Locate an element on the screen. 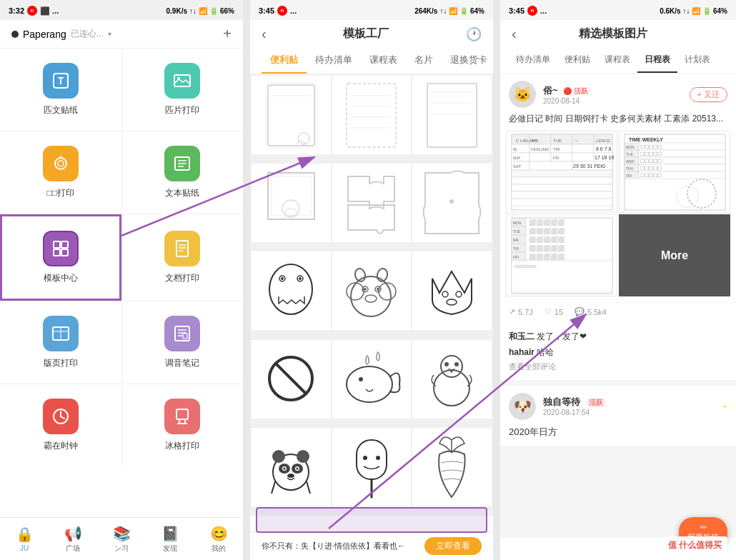 This screenshot has height=560, width=736. action-comment: 💬 5.5k4 is located at coordinates (590, 311).